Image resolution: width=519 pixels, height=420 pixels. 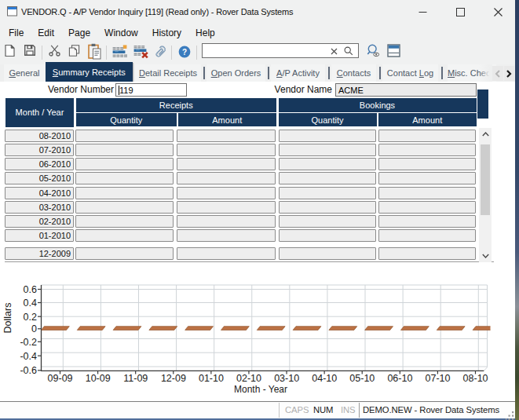 I want to click on tab-contact-log: Contact Log, so click(x=410, y=73).